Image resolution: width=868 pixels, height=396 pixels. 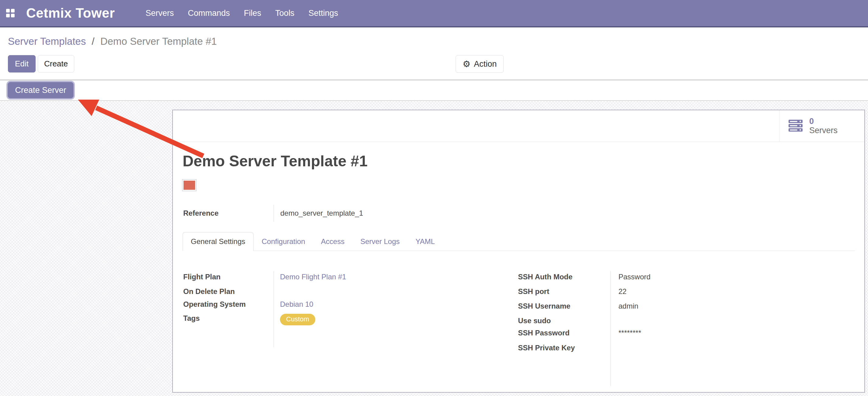 I want to click on reference-row: Reference demo_server_template_1, so click(x=273, y=213).